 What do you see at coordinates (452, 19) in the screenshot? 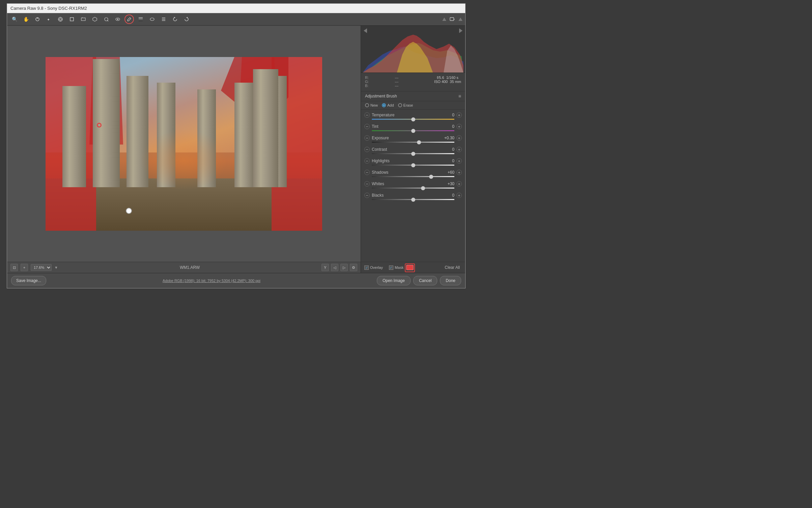
I see `export-settings-button` at bounding box center [452, 19].